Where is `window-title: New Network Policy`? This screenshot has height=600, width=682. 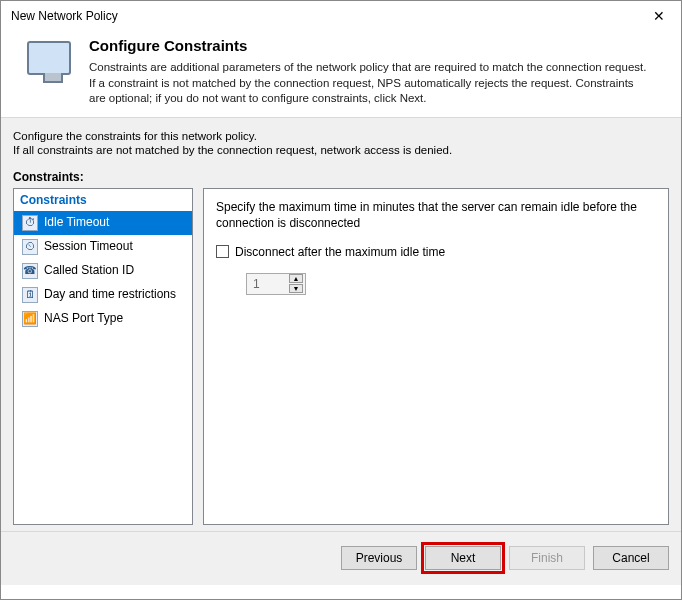
window-title: New Network Policy is located at coordinates (64, 16).